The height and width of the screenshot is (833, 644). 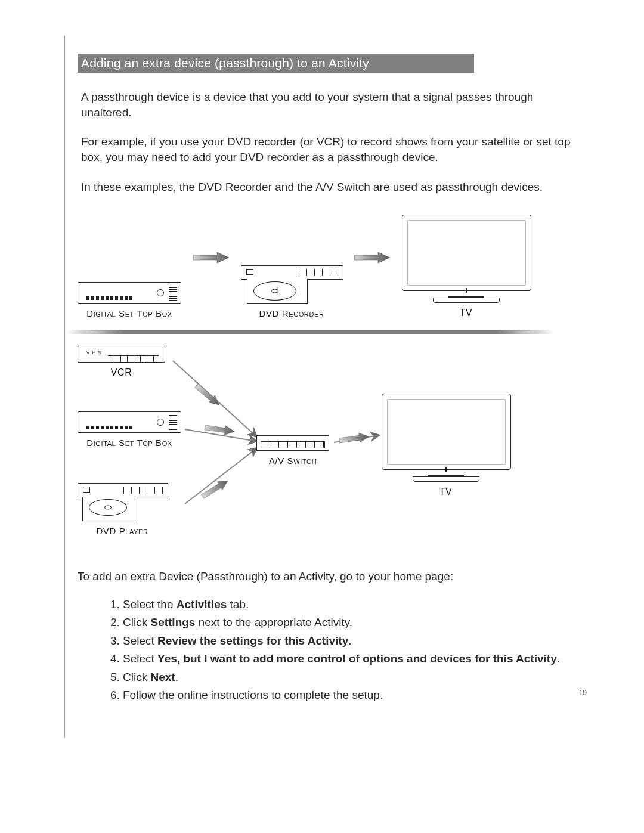 I want to click on paragraph-example: For example, if you use your DVD recorde…, so click(x=334, y=149).